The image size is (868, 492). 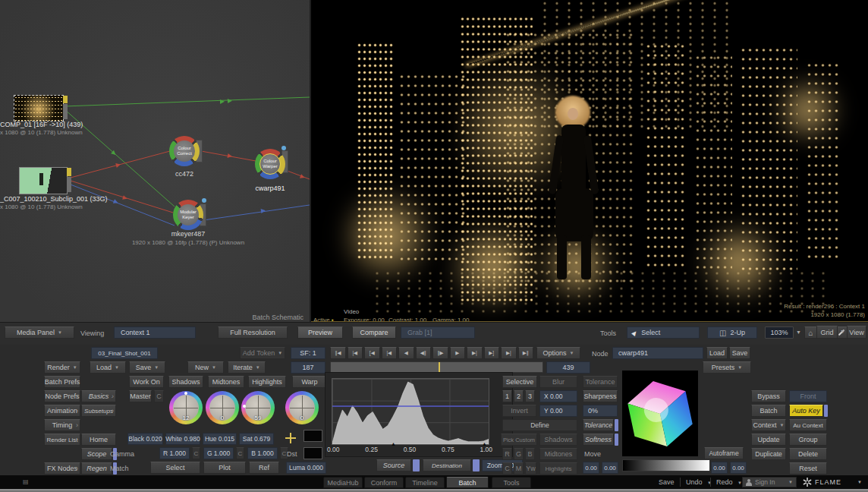 I want to click on pick-custom-button: Pick Custom, so click(x=519, y=440).